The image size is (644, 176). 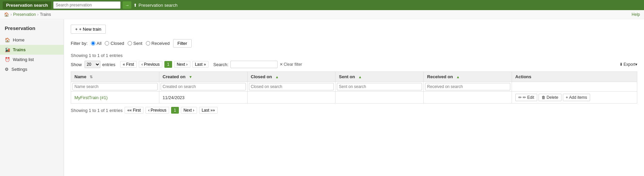 I want to click on breadcrumb-sep-1: ›, so click(x=11, y=14).